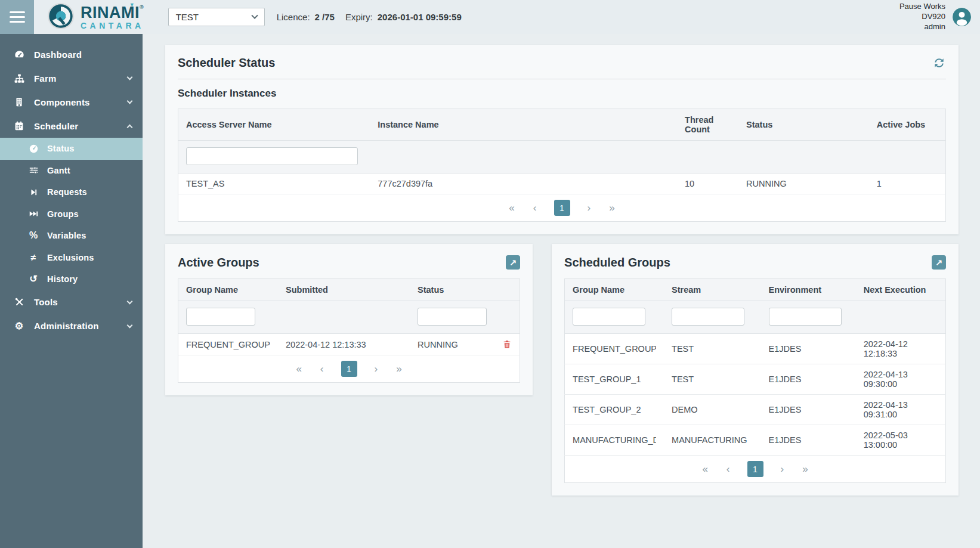  What do you see at coordinates (507, 345) in the screenshot?
I see `delete-group-button` at bounding box center [507, 345].